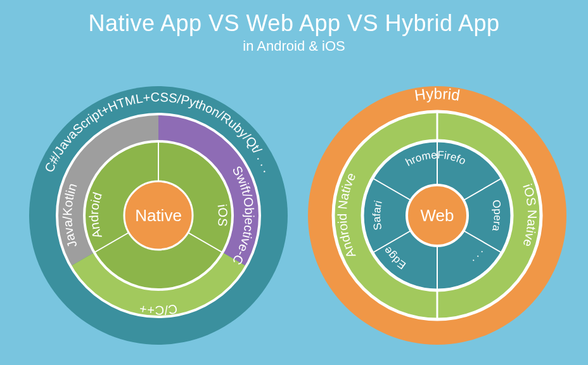  I want to click on native-ring2-label-cpp: C/C++, so click(158, 309).